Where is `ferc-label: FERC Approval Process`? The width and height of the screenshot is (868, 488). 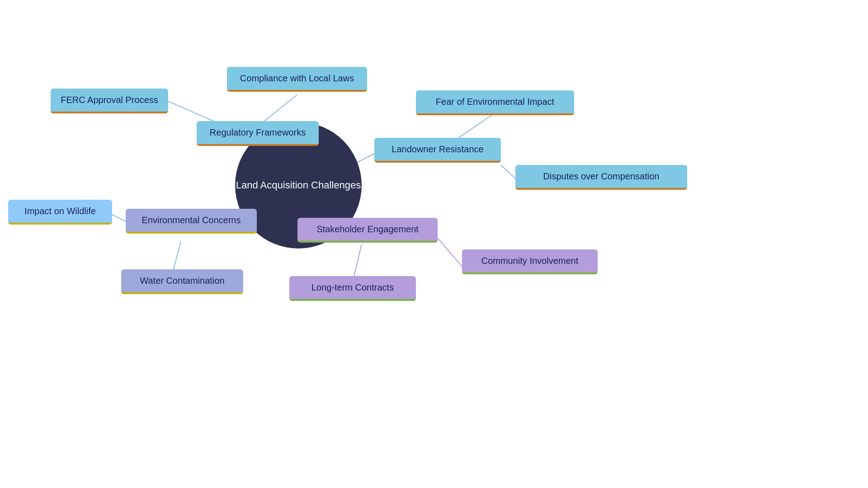 ferc-label: FERC Approval Process is located at coordinates (109, 100).